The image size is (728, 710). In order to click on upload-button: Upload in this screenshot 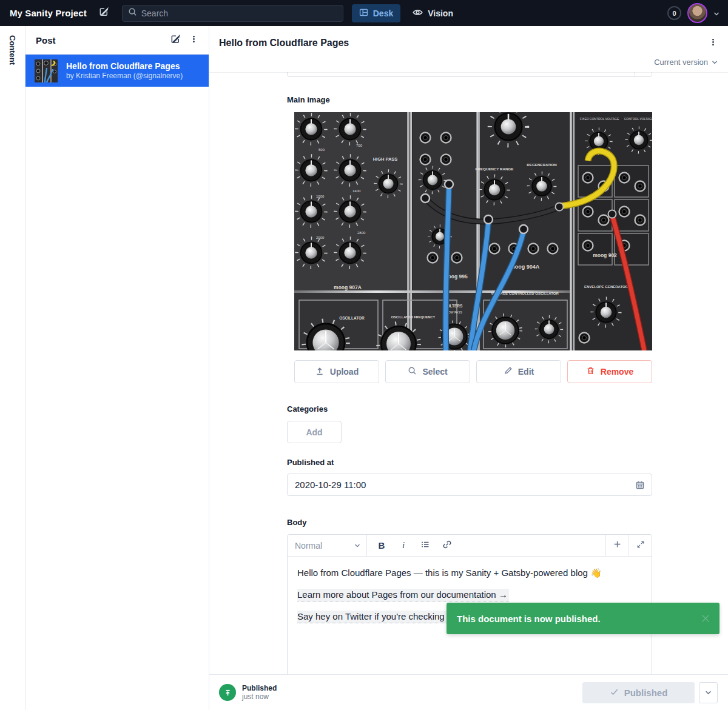, I will do `click(337, 372)`.